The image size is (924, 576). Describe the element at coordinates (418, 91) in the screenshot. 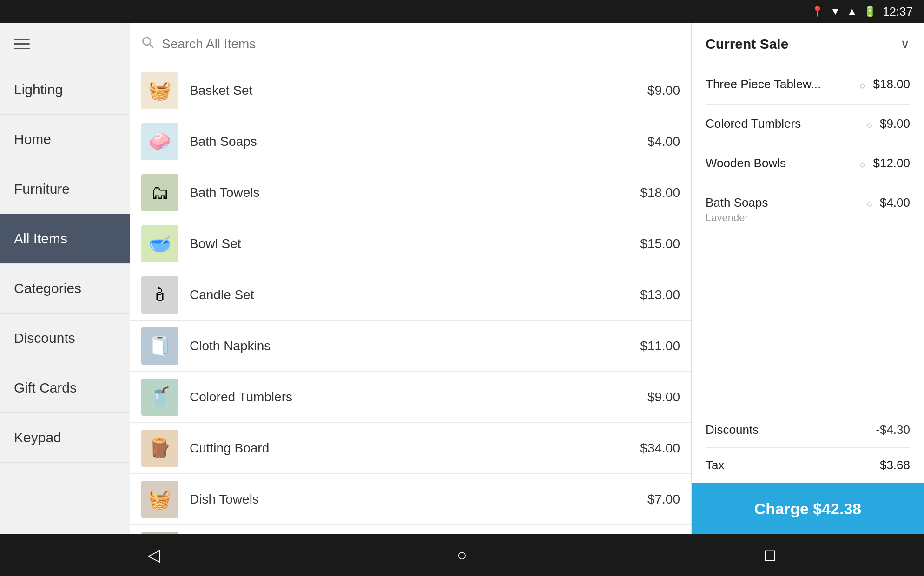

I see `item-name: Basket Set` at that location.